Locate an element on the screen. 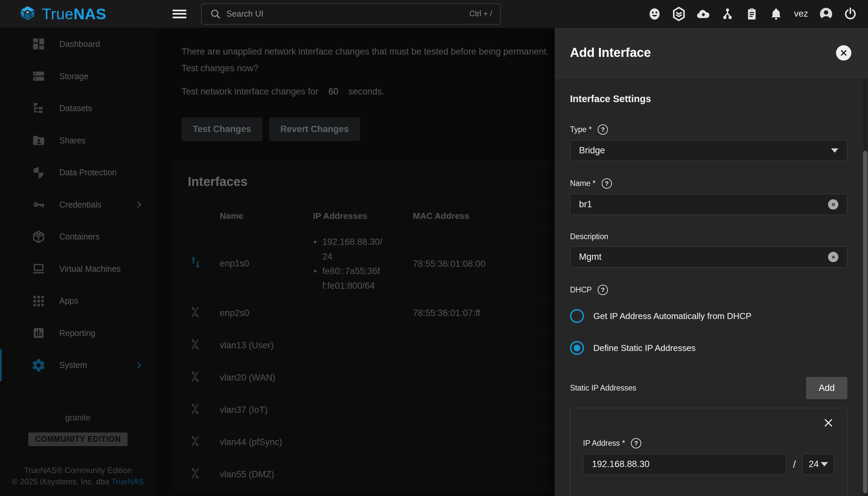  description-field: Description is located at coordinates (708, 250).